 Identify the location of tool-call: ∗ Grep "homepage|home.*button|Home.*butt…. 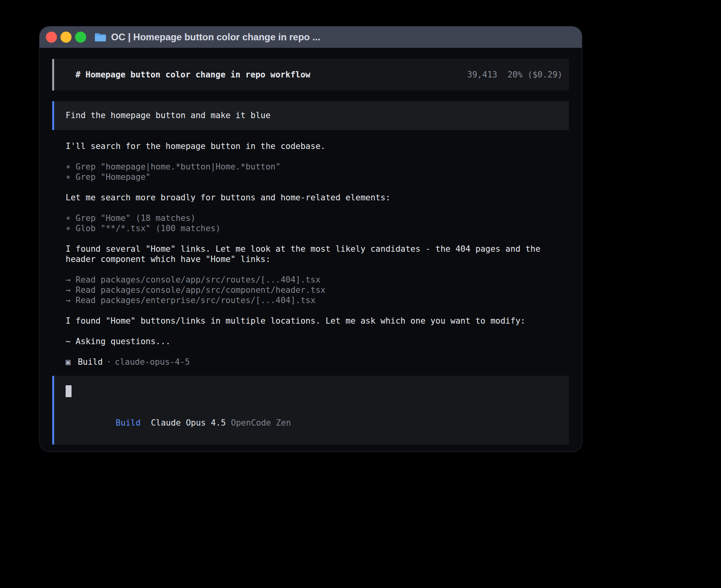
(317, 167).